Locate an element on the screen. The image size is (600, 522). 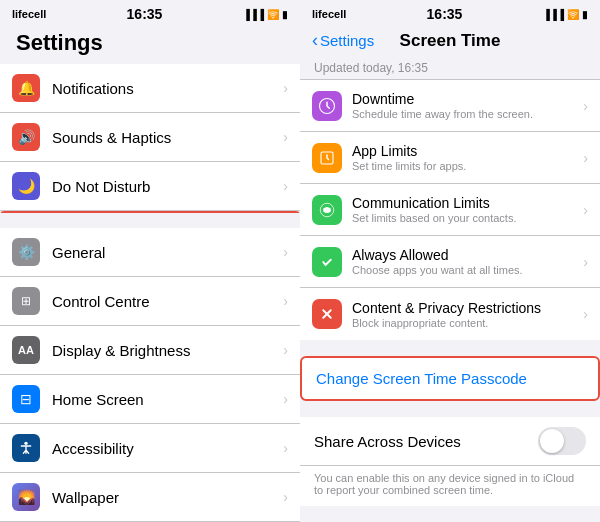
applimits-subtitle: Set time limits for apps. is located at coordinates (468, 166).